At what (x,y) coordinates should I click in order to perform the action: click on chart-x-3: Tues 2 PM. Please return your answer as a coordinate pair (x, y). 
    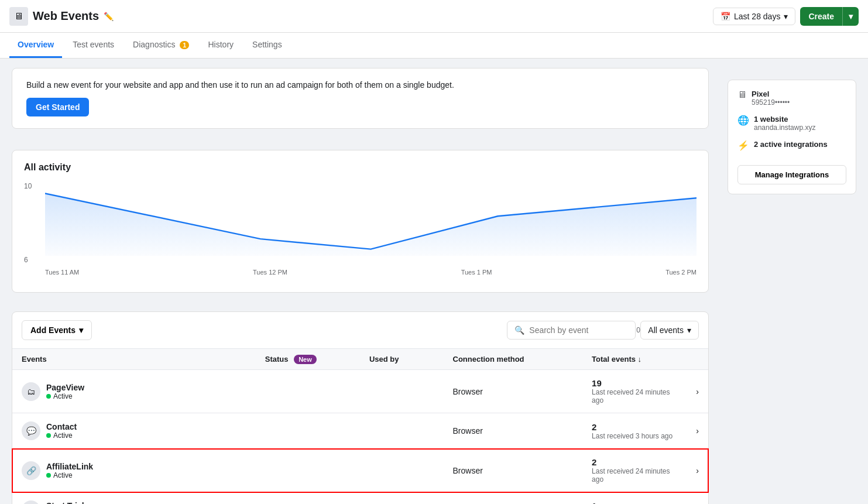
    Looking at the image, I should click on (681, 272).